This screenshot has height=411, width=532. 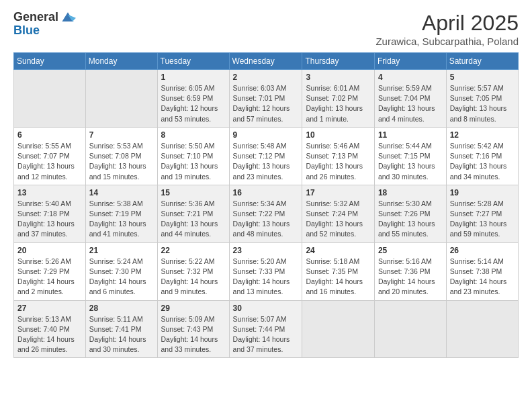 I want to click on calendar-cell: 13Sunrise: 5:40 AM Sunset: 7:18 PM Dayli…, so click(x=50, y=214).